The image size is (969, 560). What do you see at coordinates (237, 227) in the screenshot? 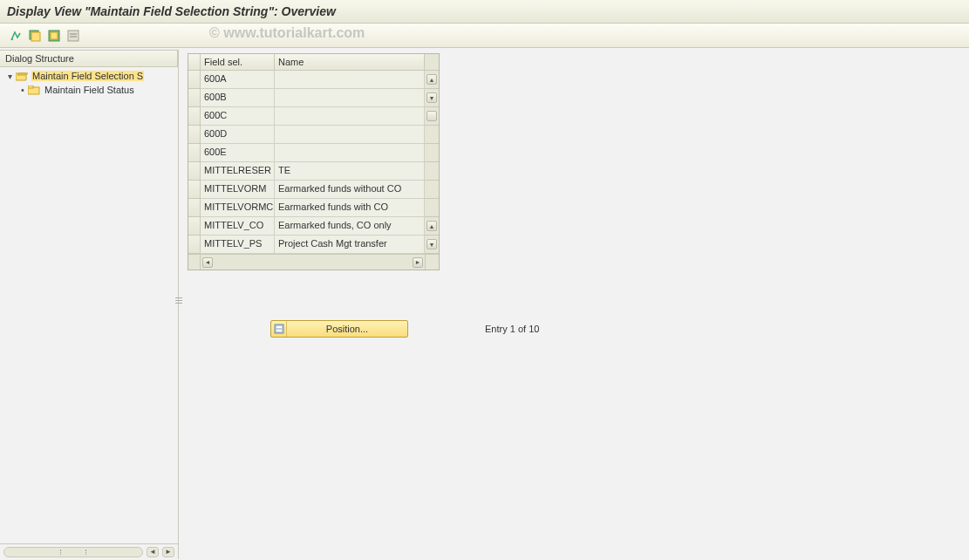
I see `cell-field-sel: MITTELV_CO` at bounding box center [237, 227].